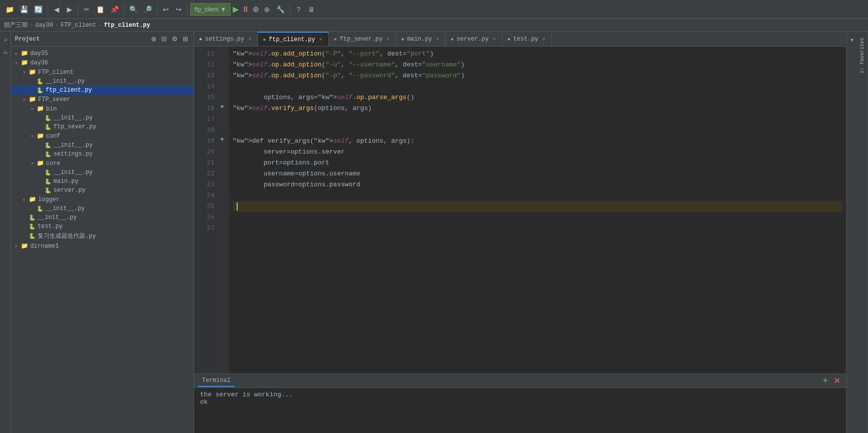 Image resolution: width=868 pixels, height=433 pixels. What do you see at coordinates (100, 9) in the screenshot?
I see `copy-btn: 📋` at bounding box center [100, 9].